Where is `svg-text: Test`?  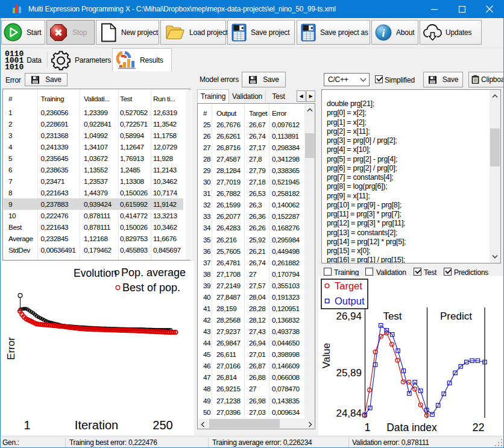
svg-text: Test is located at coordinates (392, 316).